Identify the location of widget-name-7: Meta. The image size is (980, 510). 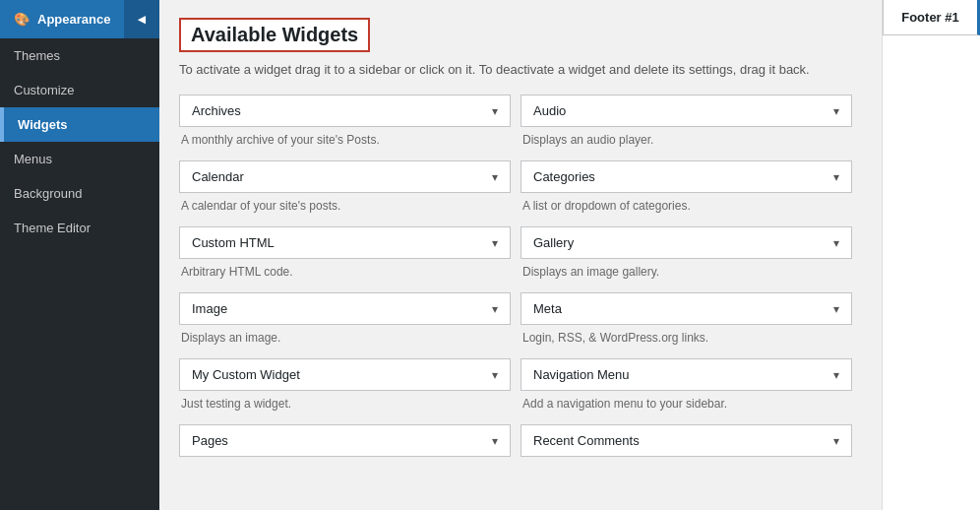
(547, 309).